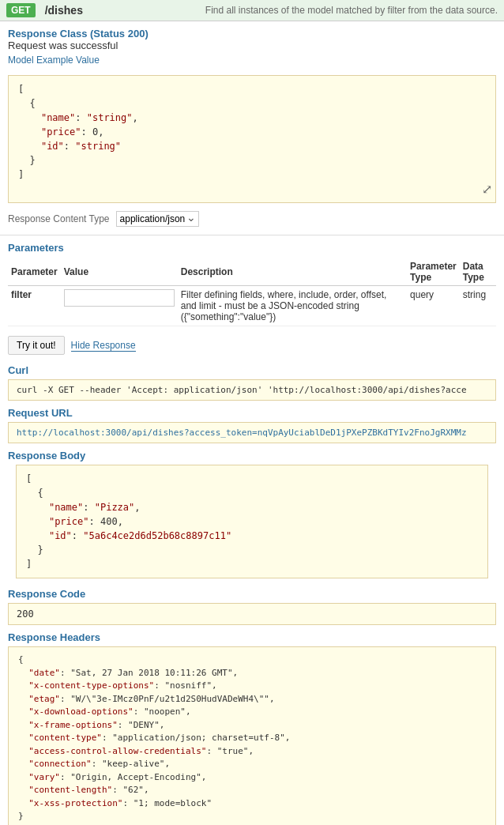 The height and width of the screenshot is (825, 504). What do you see at coordinates (252, 11) in the screenshot?
I see `api-header: GET /dishes Find all instances of the mo…` at bounding box center [252, 11].